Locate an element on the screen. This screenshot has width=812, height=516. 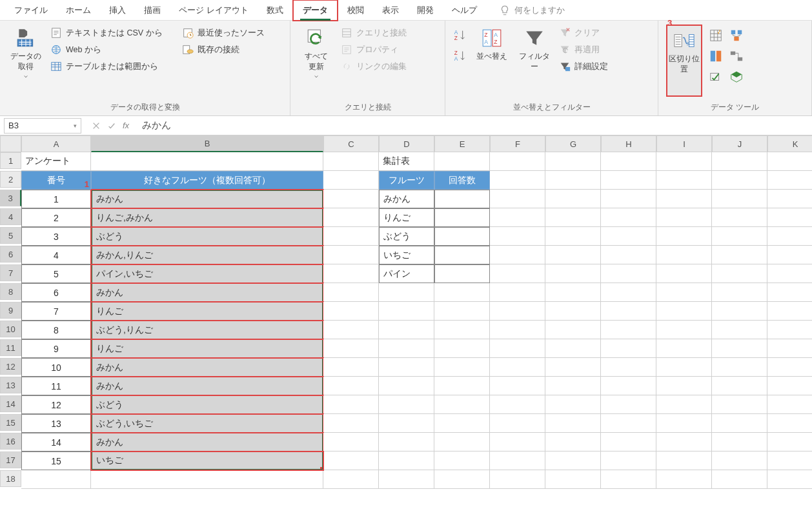
cell-J6 is located at coordinates (740, 255).